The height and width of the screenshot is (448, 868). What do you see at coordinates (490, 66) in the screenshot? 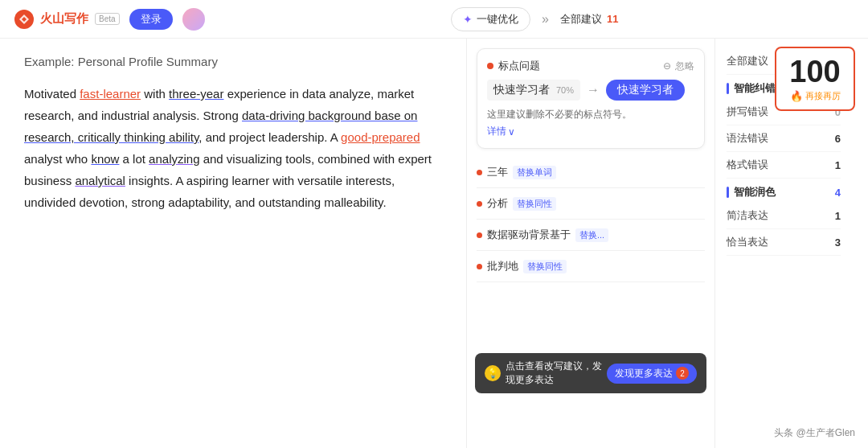
I see `card-dot` at bounding box center [490, 66].